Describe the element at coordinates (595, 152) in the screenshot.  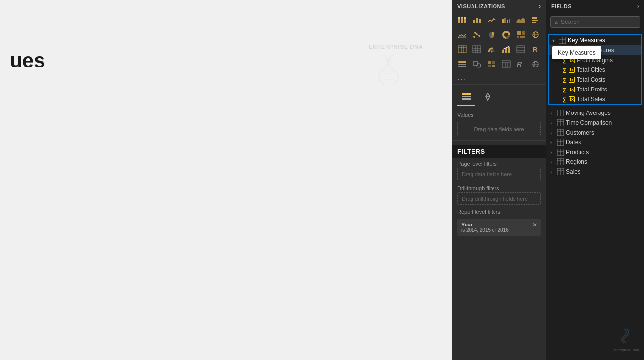
I see `sidebar-item-products: › Products` at that location.